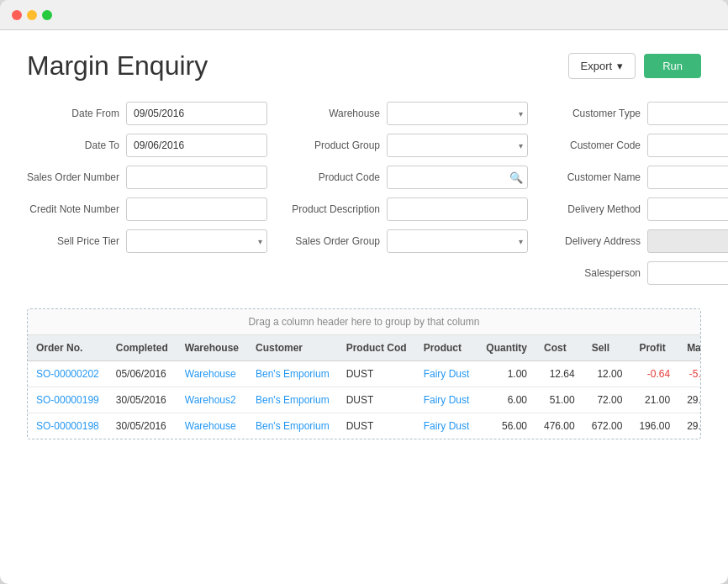 Image resolution: width=728 pixels, height=584 pixels. Describe the element at coordinates (688, 113) in the screenshot. I see `customer-type-select` at that location.